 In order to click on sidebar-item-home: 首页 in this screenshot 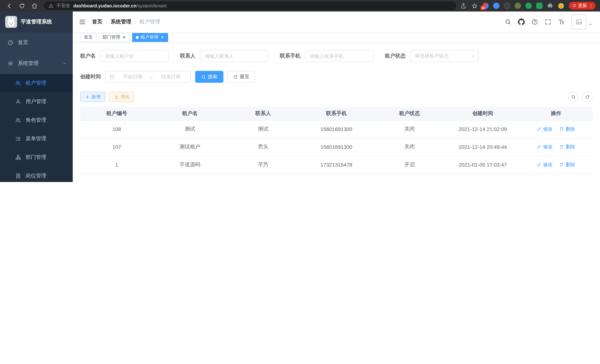, I will do `click(37, 43)`.